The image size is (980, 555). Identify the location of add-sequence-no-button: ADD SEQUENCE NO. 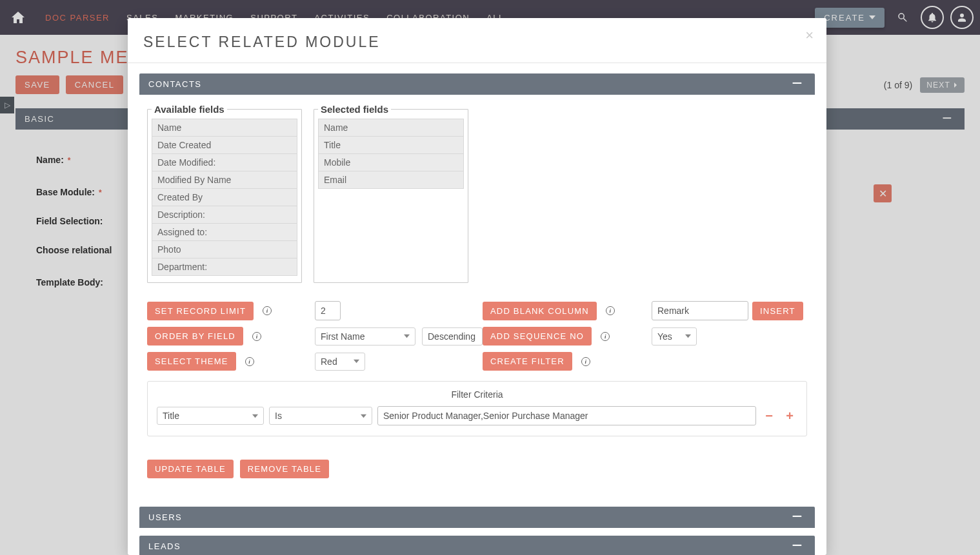
(537, 336).